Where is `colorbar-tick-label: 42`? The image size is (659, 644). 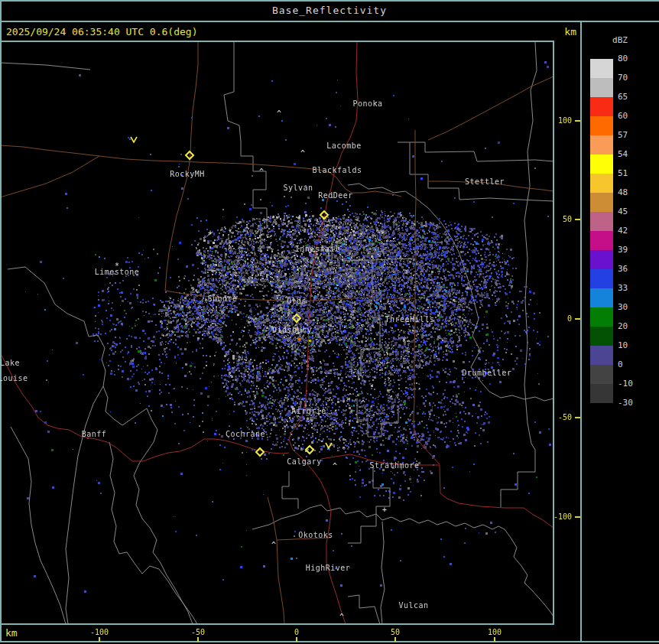
colorbar-tick-label: 42 is located at coordinates (622, 231).